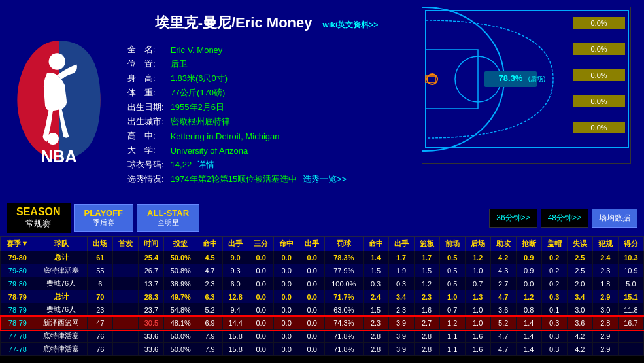 This screenshot has height=363, width=644. What do you see at coordinates (605, 349) in the screenshot?
I see `table-cell: 2.9` at bounding box center [605, 349].